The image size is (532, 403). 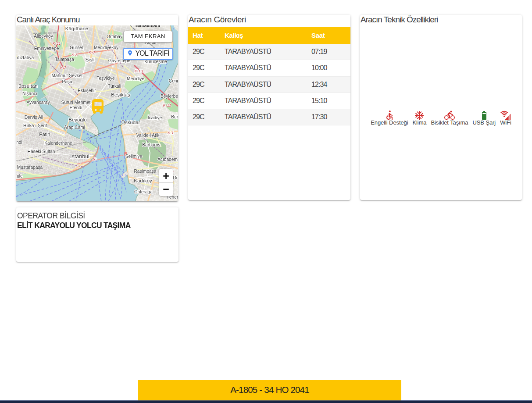 I want to click on svg-text: Paşa, so click(x=67, y=82).